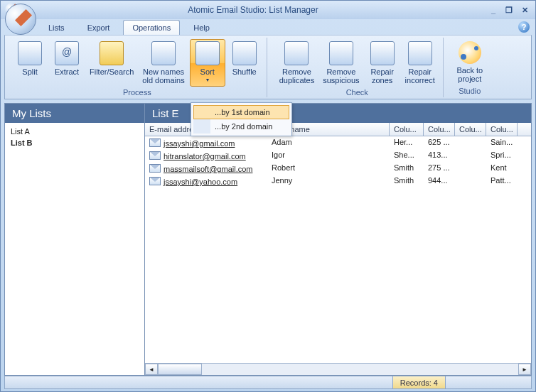 The image size is (536, 392). Describe the element at coordinates (30, 53) in the screenshot. I see `split-icon` at that location.